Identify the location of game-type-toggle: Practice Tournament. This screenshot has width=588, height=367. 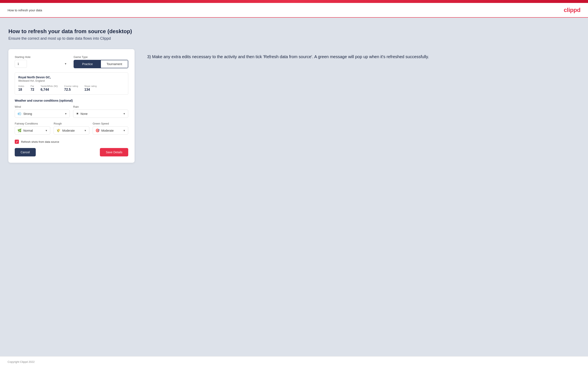
(101, 64).